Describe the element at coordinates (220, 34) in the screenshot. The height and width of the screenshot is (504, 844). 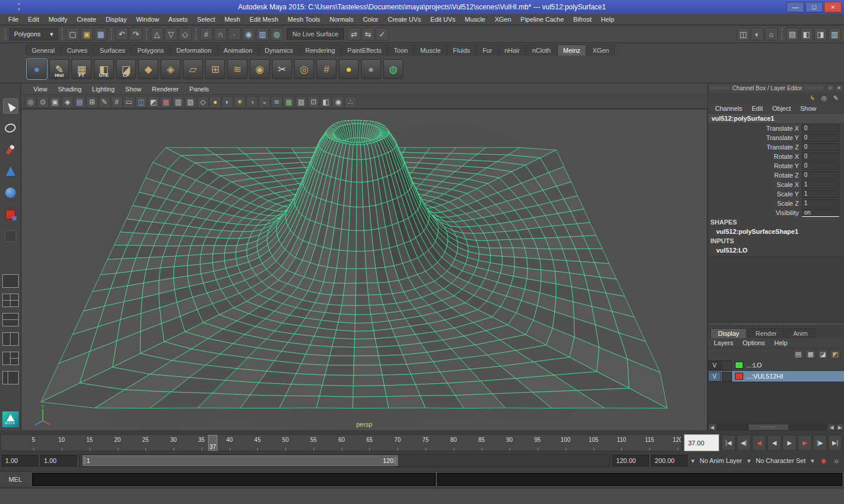
I see `snap-curve-icon: ∩` at that location.